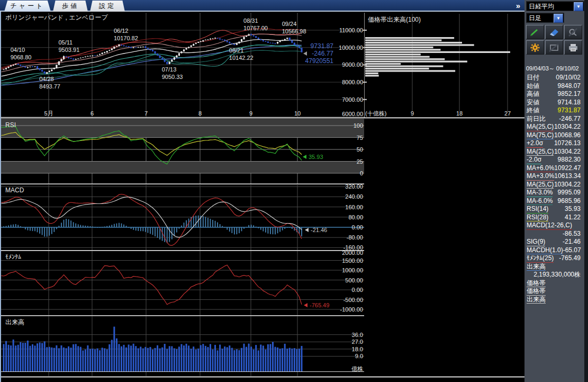  I want to click on price-annotation: 9068.80, so click(21, 57).